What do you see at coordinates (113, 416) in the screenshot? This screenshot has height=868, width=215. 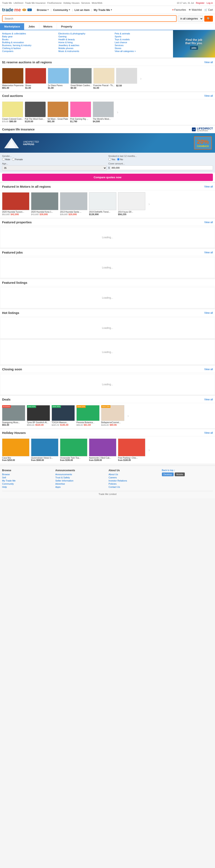 I see `list-item: Save 23% BellapierneCosmet... $105.00 $8…` at bounding box center [113, 416].